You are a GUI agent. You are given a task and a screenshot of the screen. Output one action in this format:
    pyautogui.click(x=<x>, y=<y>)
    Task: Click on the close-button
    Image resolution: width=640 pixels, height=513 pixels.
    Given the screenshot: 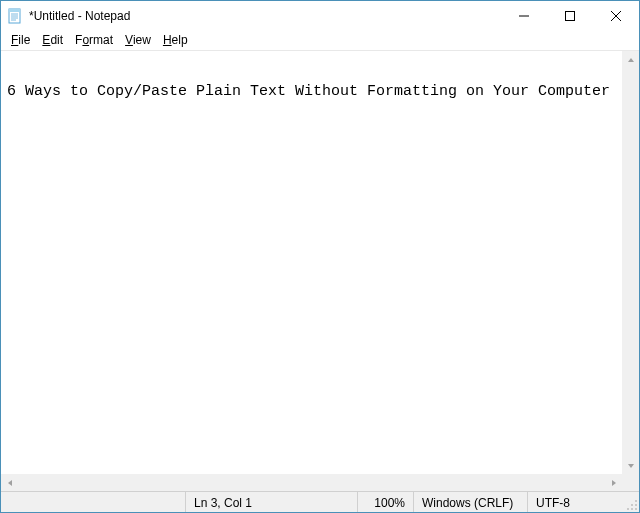 What is the action you would take?
    pyautogui.click(x=616, y=16)
    